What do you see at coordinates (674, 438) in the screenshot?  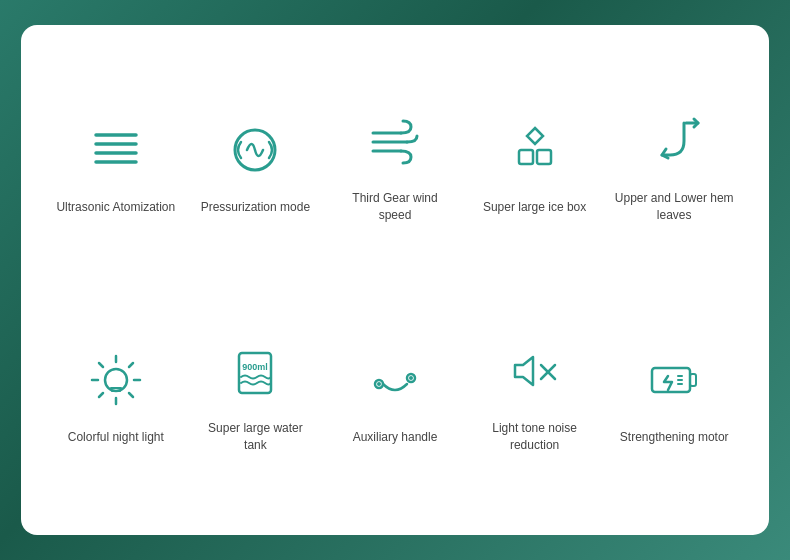 I see `motor-label: Strengthening motor` at bounding box center [674, 438].